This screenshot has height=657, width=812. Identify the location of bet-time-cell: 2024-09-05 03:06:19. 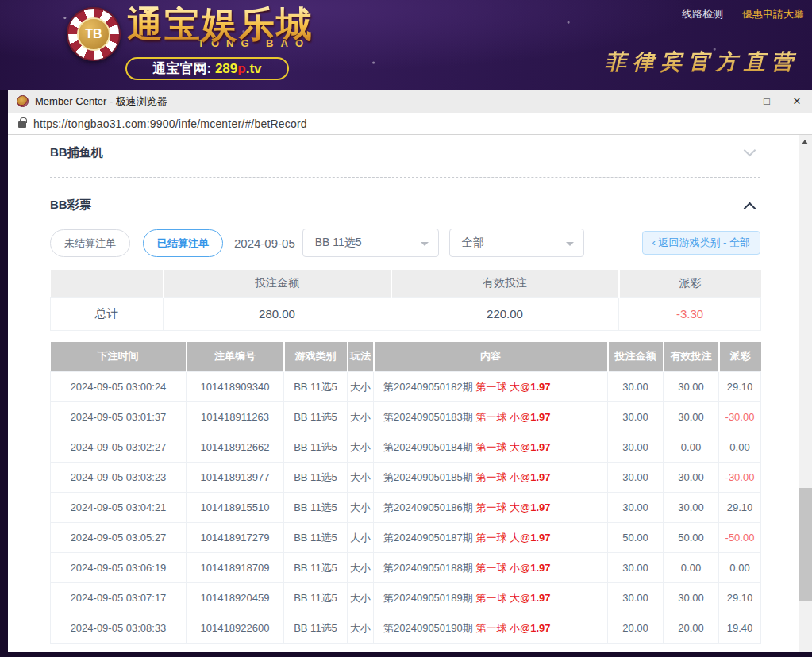
(119, 568).